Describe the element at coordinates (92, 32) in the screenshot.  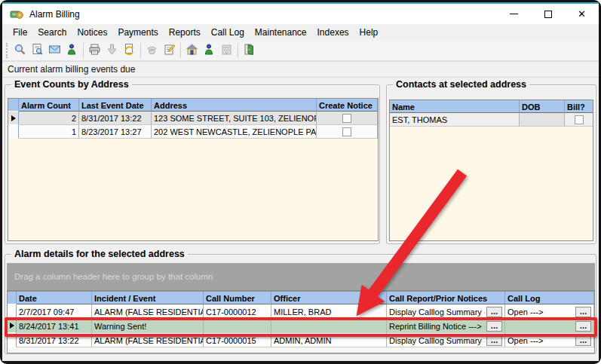
I see `menu-notices: Notices` at that location.